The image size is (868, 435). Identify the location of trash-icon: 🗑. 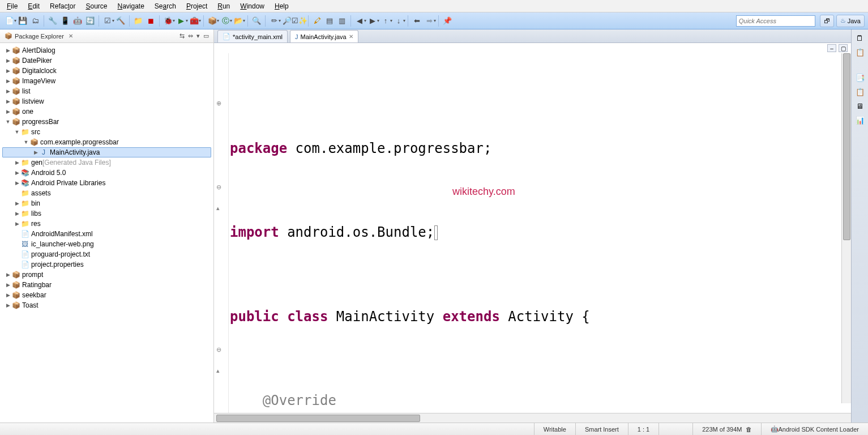
(749, 429).